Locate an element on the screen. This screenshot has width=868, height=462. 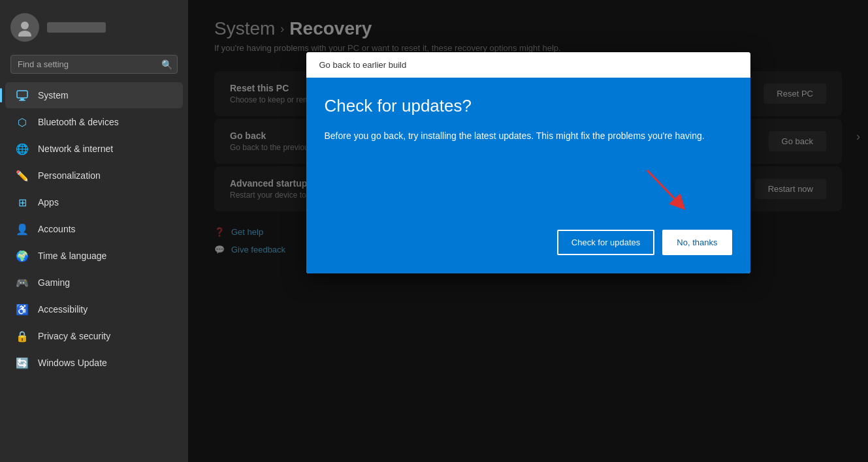
sidebar-item-label-personalization: Personalization is located at coordinates (69, 176).